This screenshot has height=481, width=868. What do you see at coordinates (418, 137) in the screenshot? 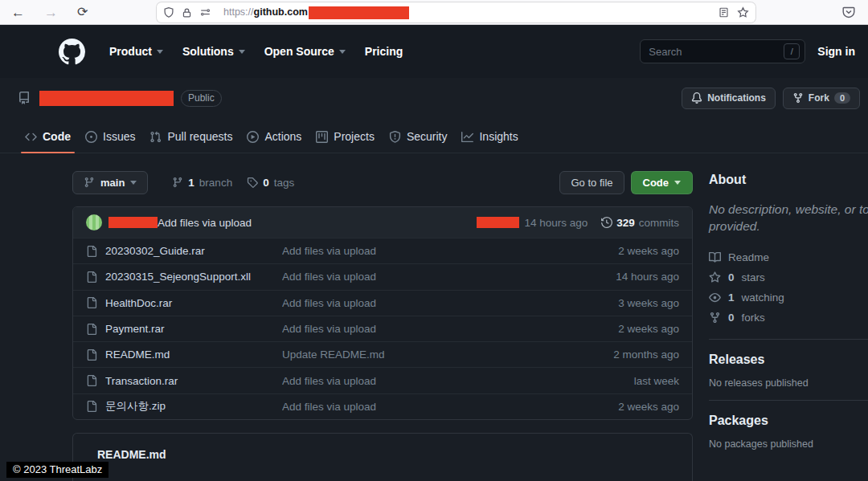
I see `tab-security: Security` at bounding box center [418, 137].